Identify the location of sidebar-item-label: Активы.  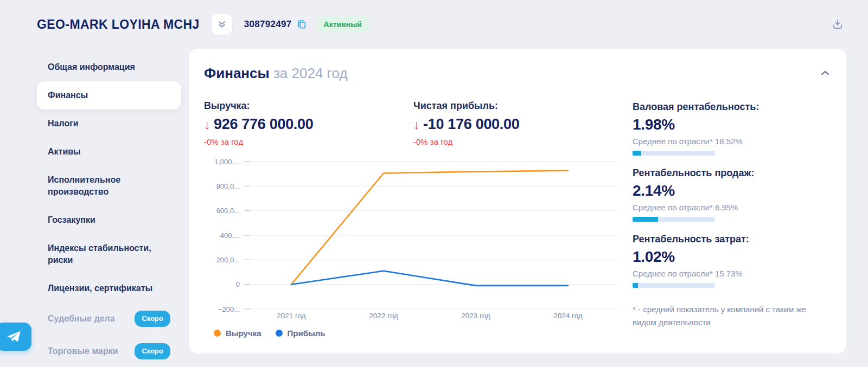
(64, 152).